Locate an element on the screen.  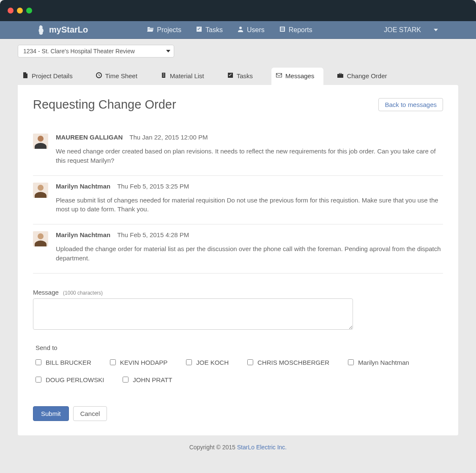
message-timestamp: Thu Jan 22, 2015 12:00 PM is located at coordinates (168, 137).